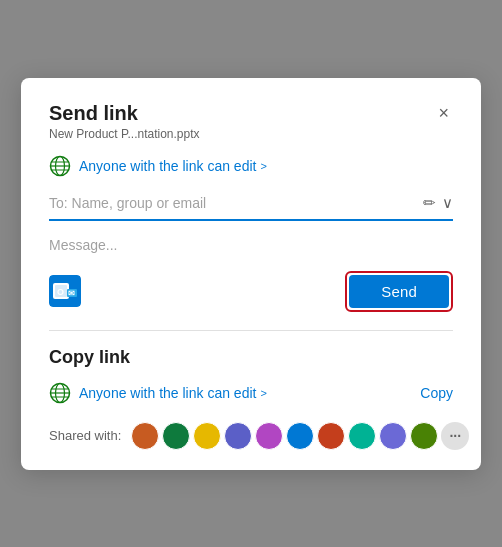 The image size is (502, 547). What do you see at coordinates (455, 436) in the screenshot?
I see `more-avatars-button: ···` at bounding box center [455, 436].